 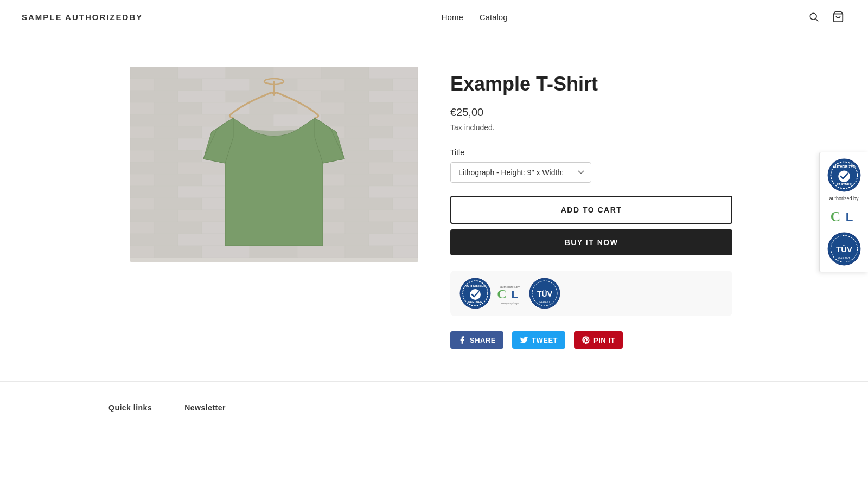 I want to click on authorized-partner-badge: AUTHORIZED ✓ PARTNER, so click(x=475, y=293).